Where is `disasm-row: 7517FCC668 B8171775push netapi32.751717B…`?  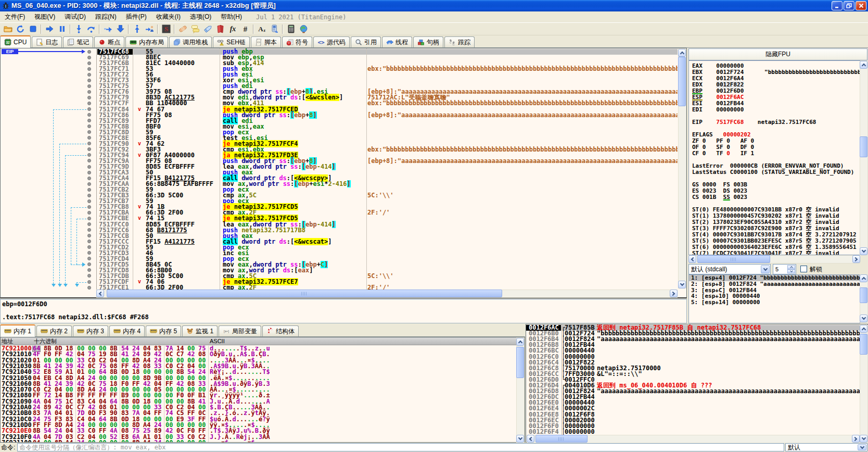
disasm-row: 7517FCC668 B8171775push netapi32.751717B… is located at coordinates (387, 230).